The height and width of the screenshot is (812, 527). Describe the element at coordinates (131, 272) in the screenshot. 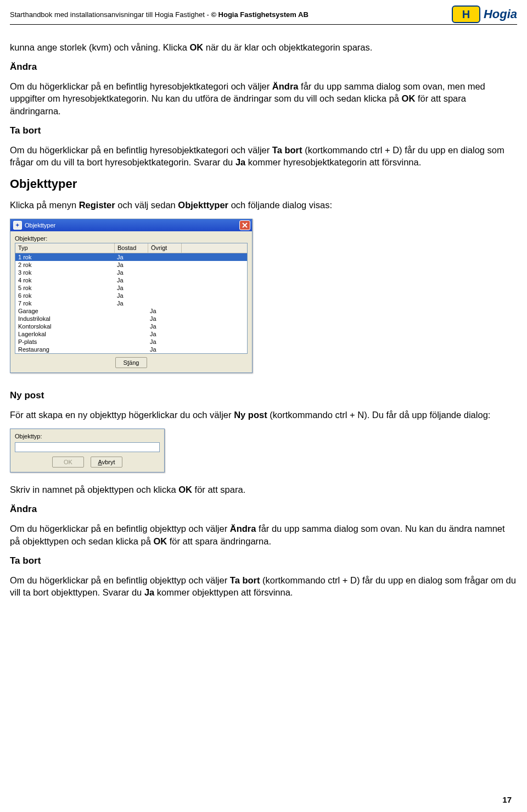

I see `table-row: 3 rokJa` at that location.